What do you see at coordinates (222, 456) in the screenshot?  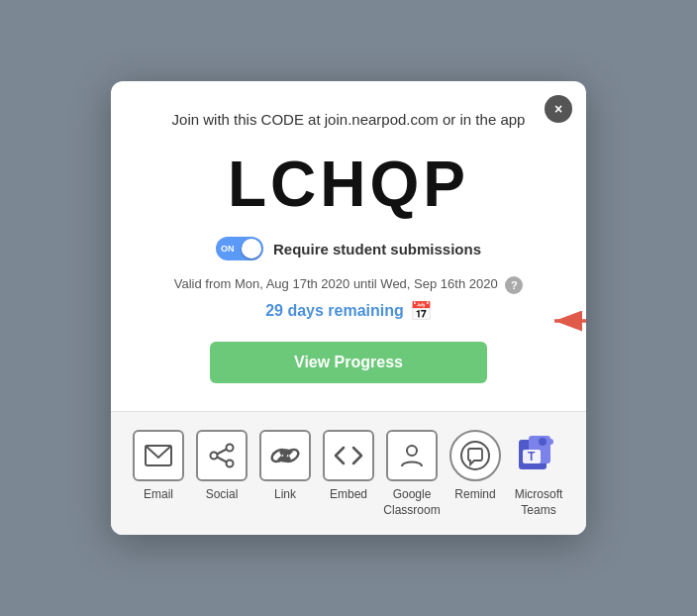 I see `social-icon-box` at bounding box center [222, 456].